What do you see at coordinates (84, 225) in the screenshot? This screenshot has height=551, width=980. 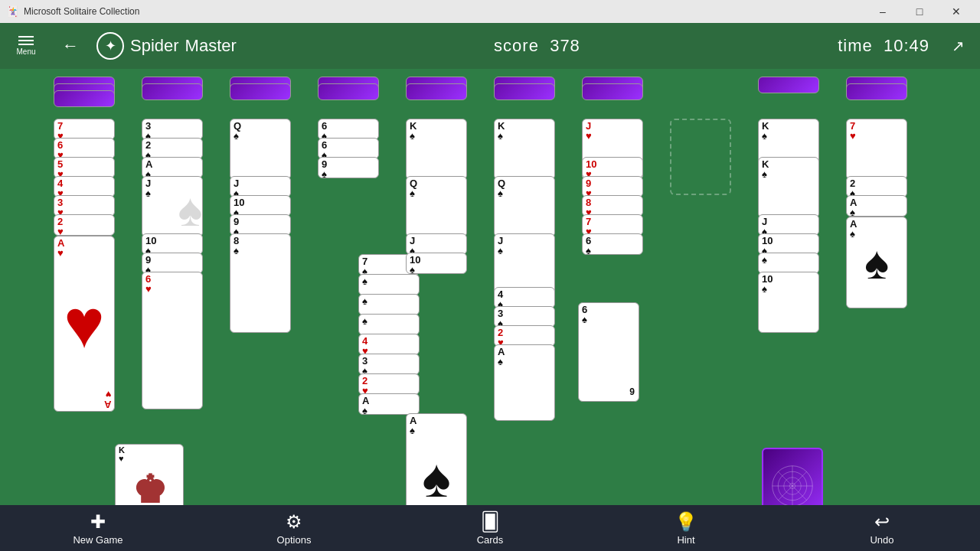 I see `card-2h: 2♥` at bounding box center [84, 225].